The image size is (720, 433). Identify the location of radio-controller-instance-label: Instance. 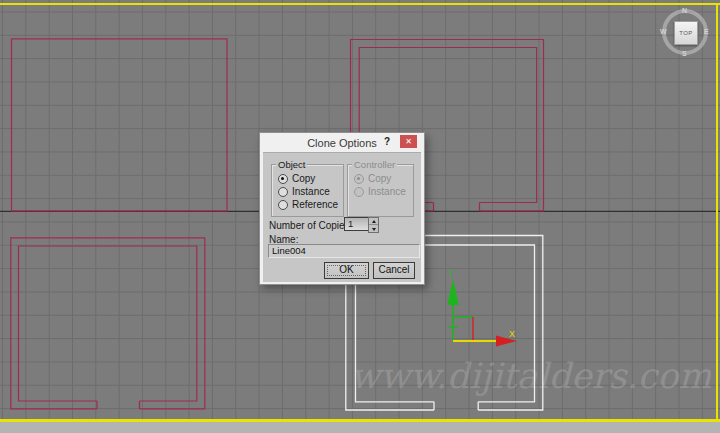
(387, 192).